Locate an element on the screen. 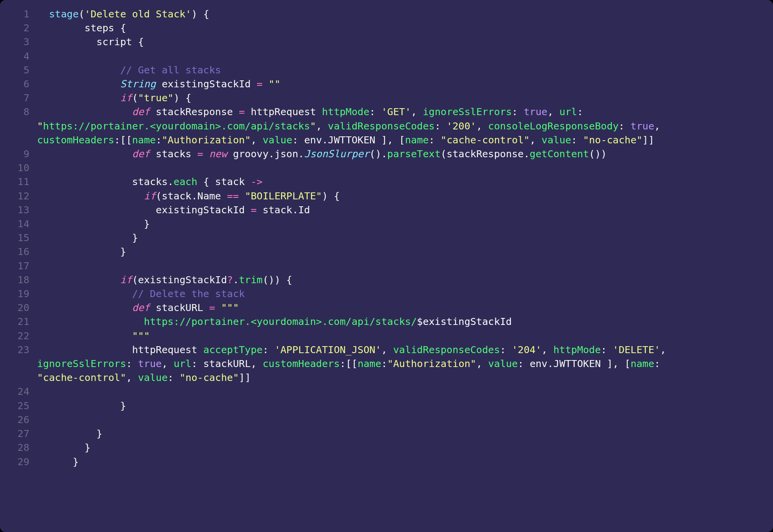 Image resolution: width=773 pixels, height=532 pixels. line-content: def stackResponse = httpRequest httpMode… is located at coordinates (401, 112).